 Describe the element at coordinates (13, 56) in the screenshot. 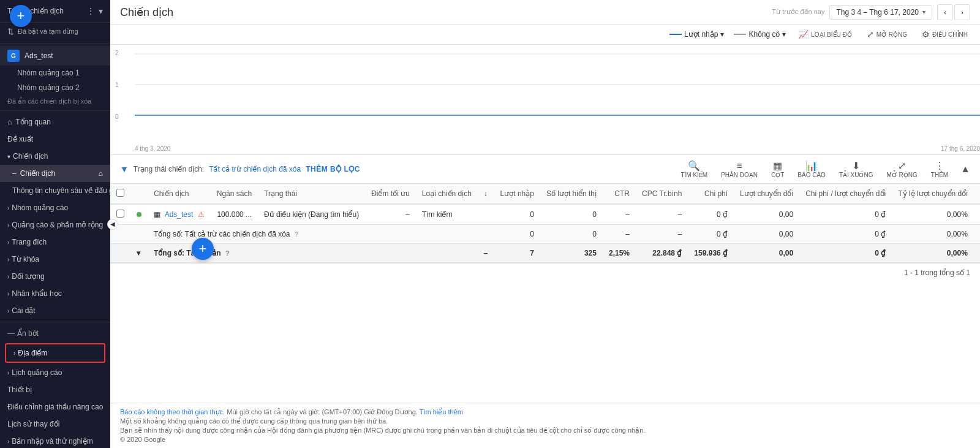

I see `account-icon: G` at that location.